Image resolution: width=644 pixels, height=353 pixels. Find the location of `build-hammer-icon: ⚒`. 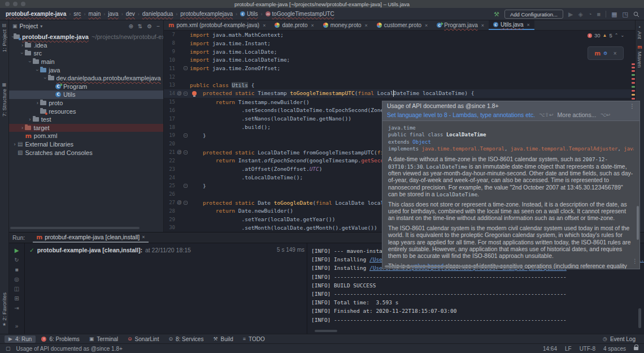

build-hammer-icon: ⚒ is located at coordinates (497, 15).